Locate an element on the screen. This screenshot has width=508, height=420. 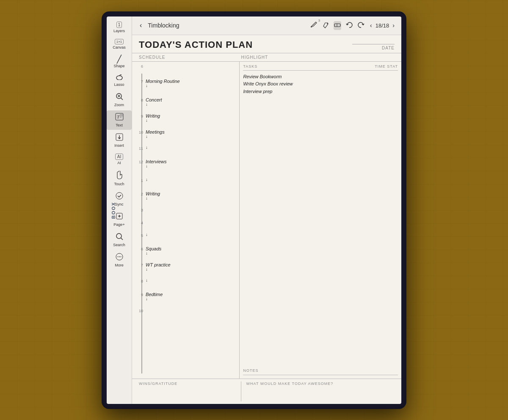
time-content-11: ↓ is located at coordinates (190, 148).